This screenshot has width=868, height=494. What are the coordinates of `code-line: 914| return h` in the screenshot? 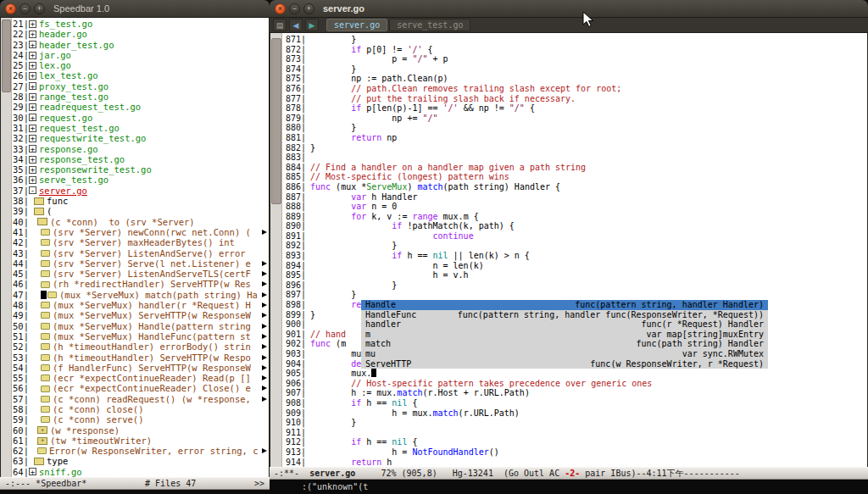 It's located at (576, 463).